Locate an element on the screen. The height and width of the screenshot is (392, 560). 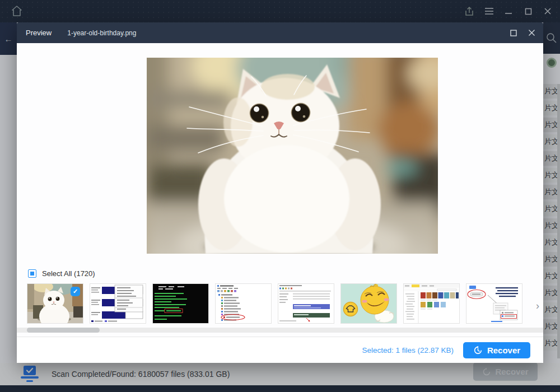
thumbnails-next-button: › is located at coordinates (538, 306).